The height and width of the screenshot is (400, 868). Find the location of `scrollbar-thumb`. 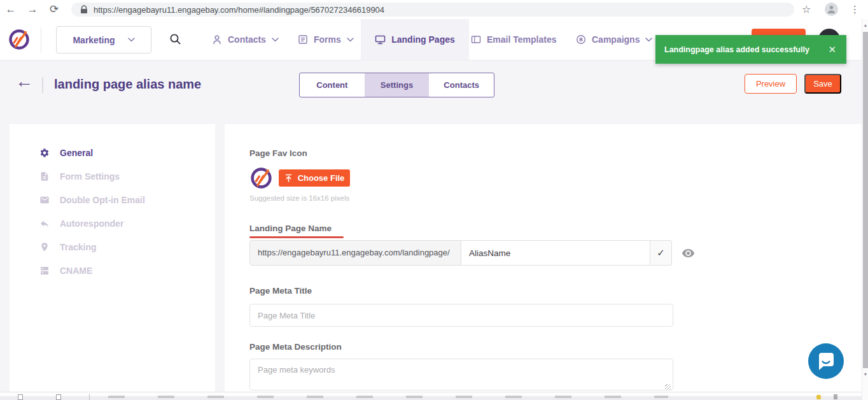

scrollbar-thumb is located at coordinates (865, 200).